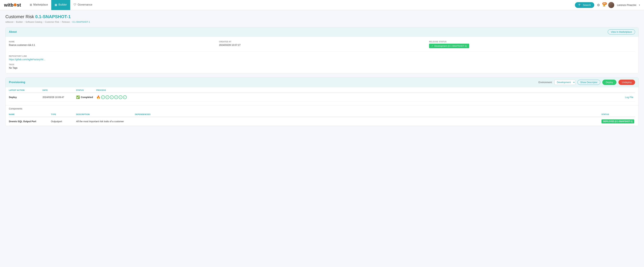 The height and width of the screenshot is (267, 644). I want to click on avatar-image, so click(611, 5).